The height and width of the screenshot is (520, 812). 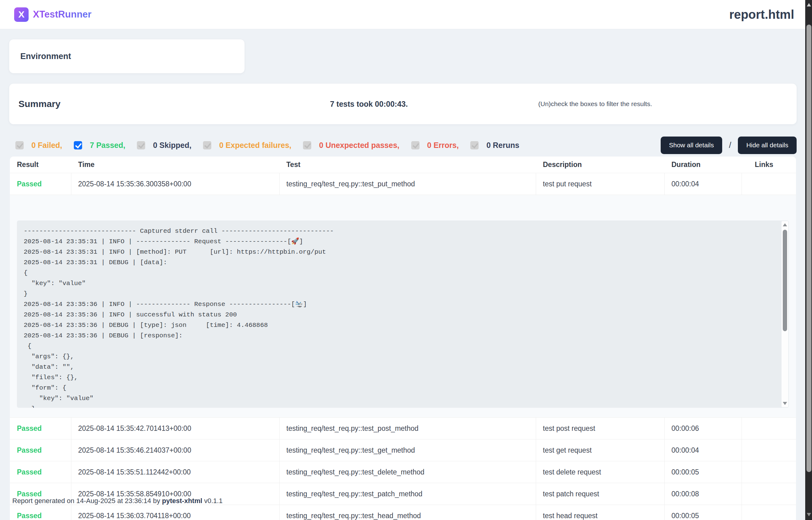 I want to click on duration-cell: 00:00:06, so click(x=703, y=428).